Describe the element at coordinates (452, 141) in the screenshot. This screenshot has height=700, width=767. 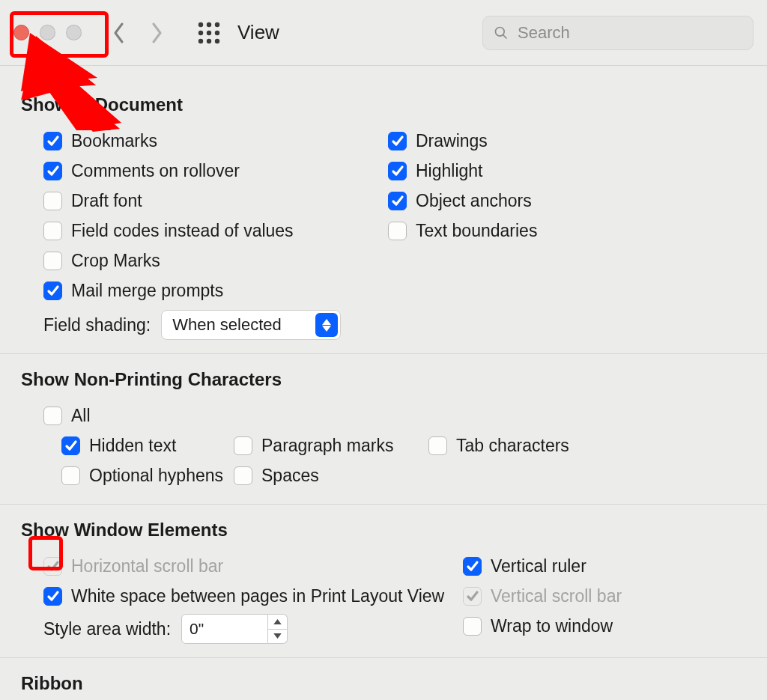
I see `label-drawings: Drawings` at that location.